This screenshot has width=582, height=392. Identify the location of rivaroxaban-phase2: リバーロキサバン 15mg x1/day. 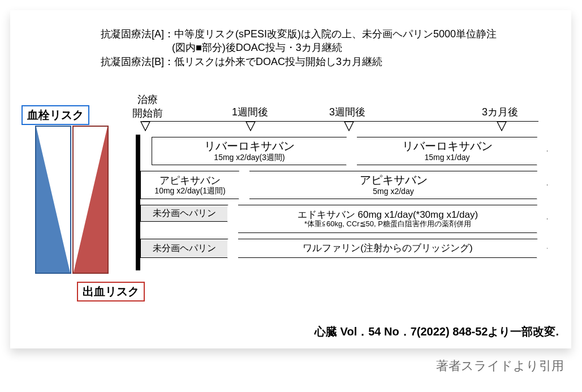
(447, 151).